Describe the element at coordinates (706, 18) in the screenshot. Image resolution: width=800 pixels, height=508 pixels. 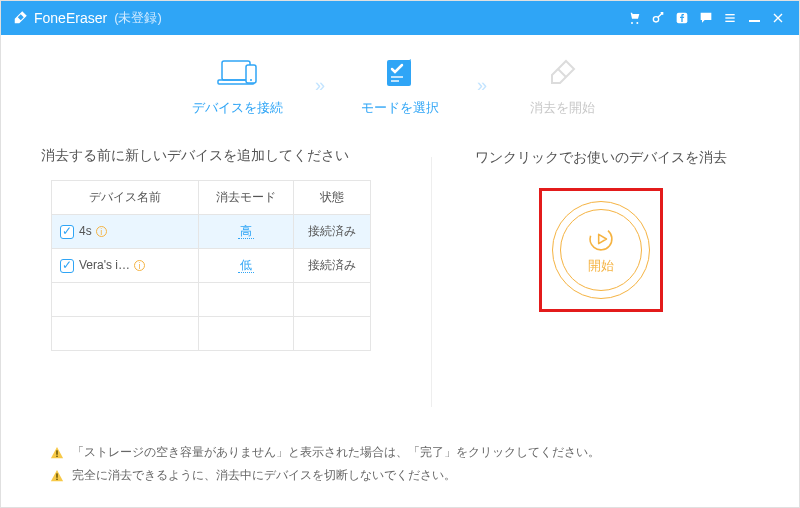
I see `chat-icon` at that location.